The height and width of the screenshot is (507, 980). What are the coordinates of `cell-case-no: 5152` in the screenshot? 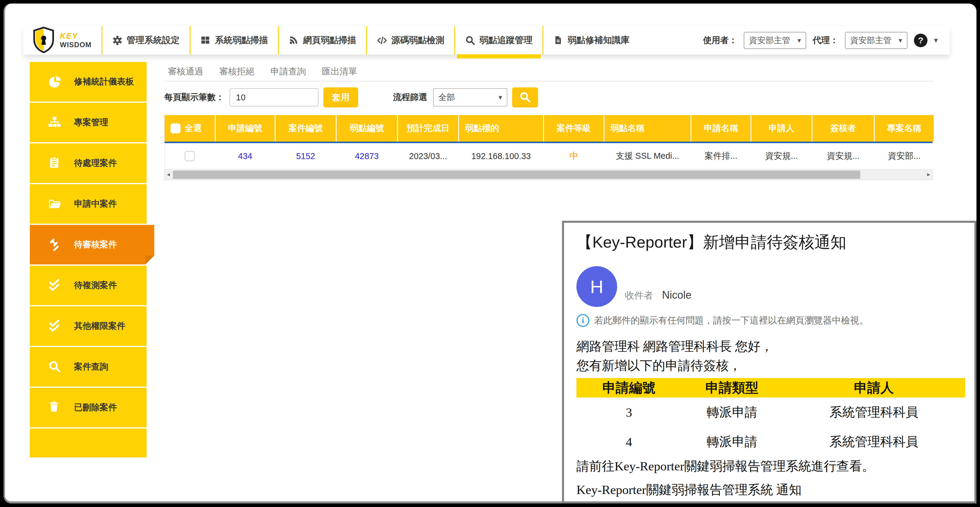 It's located at (305, 156).